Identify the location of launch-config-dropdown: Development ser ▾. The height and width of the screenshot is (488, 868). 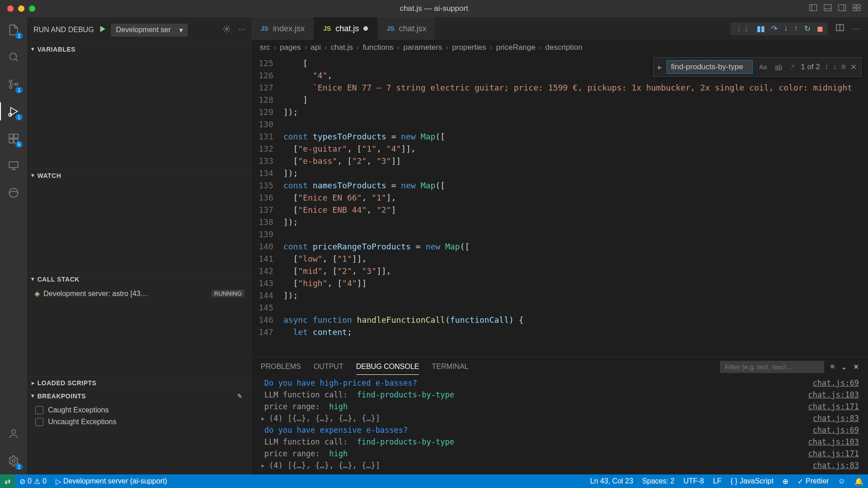
(149, 30).